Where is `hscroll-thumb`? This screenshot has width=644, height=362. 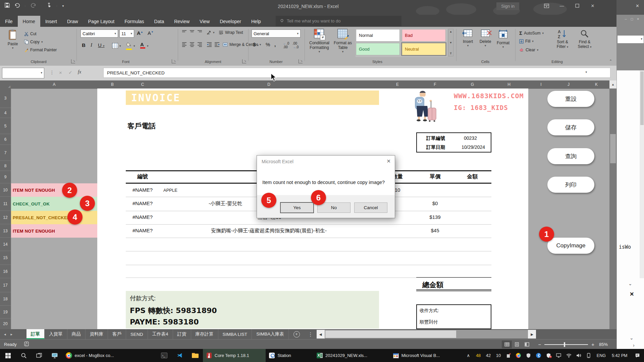
hscroll-thumb is located at coordinates (391, 334).